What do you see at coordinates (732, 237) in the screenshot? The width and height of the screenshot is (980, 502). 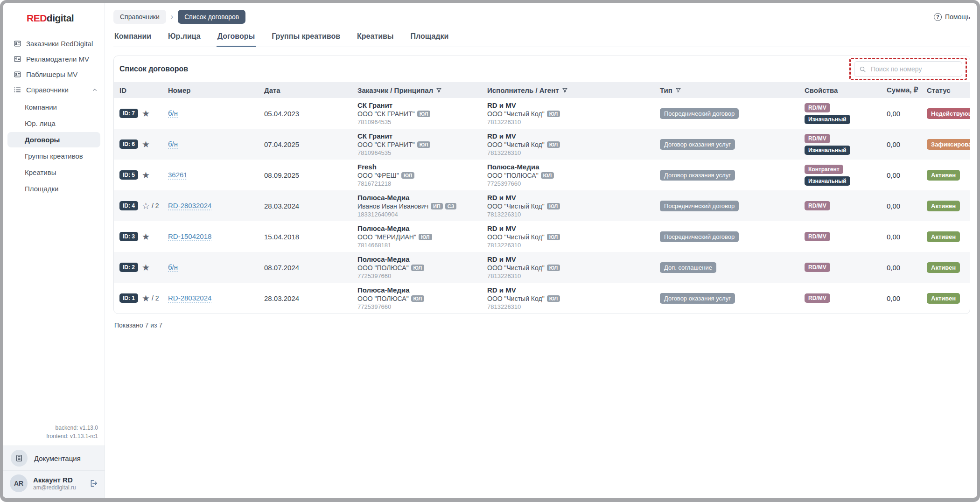 I see `type-cell: Посреднический договор` at bounding box center [732, 237].